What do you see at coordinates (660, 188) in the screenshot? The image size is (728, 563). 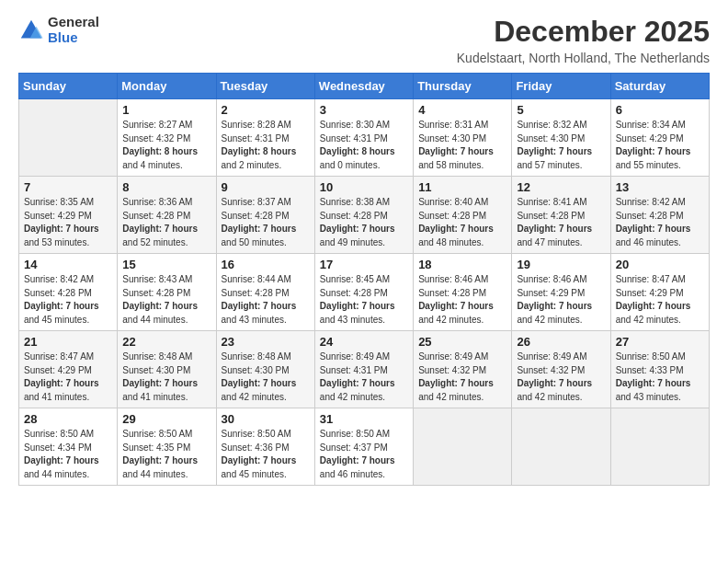 I see `day-number: 13` at bounding box center [660, 188].